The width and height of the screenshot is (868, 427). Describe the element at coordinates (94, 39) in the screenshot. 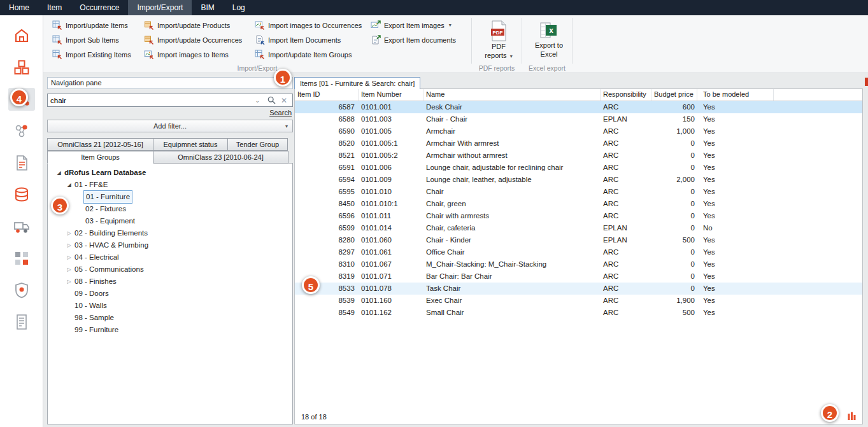

I see `import-sub-items-button: Import Sub Items` at that location.